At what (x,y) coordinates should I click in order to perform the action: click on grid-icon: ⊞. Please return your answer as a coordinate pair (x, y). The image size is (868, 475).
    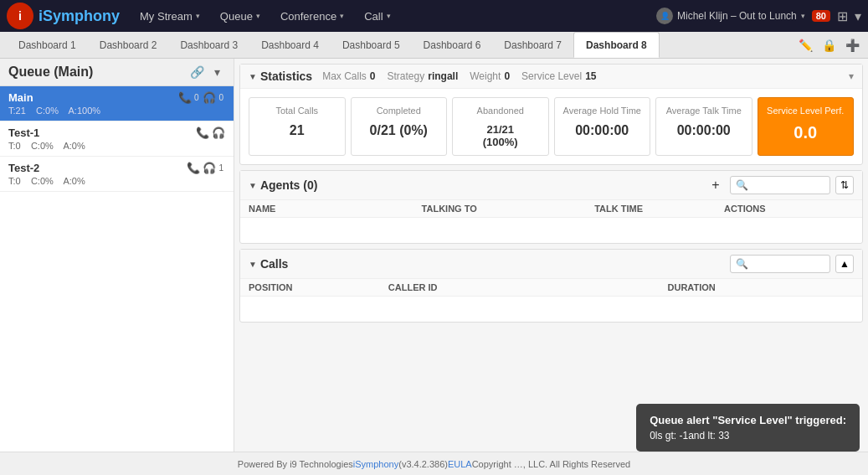
    Looking at the image, I should click on (842, 17).